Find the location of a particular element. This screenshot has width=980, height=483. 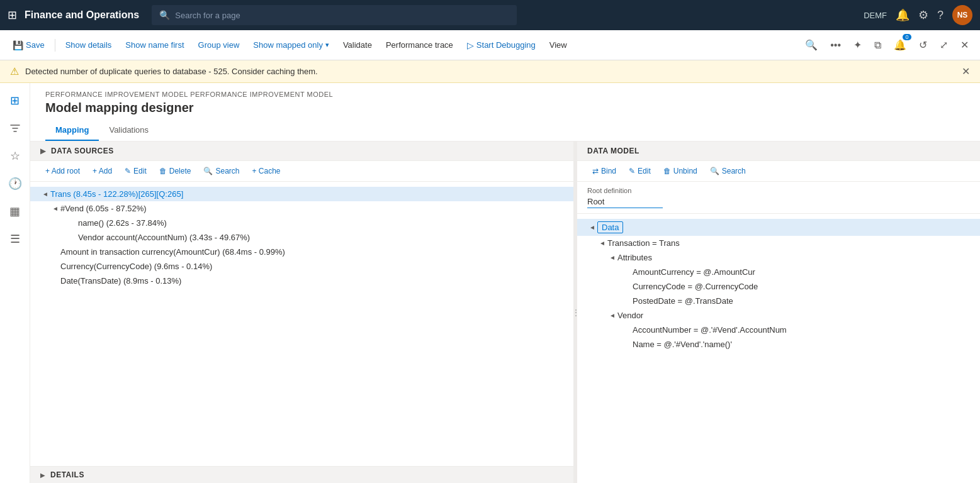

validate-button: Validate is located at coordinates (358, 45).